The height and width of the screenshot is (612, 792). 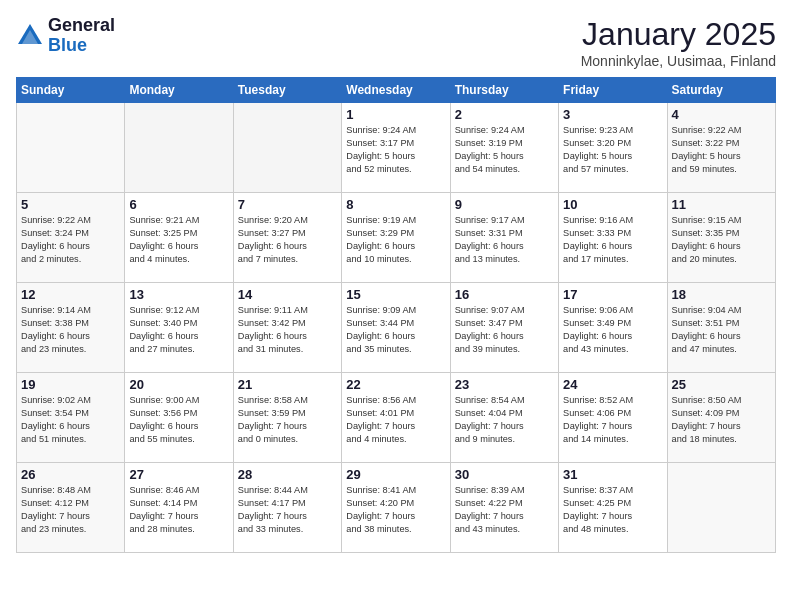 I want to click on calendar-day-cell: 24Sunrise: 8:52 AM Sunset: 4:06 PM Dayli…, so click(x=613, y=418).